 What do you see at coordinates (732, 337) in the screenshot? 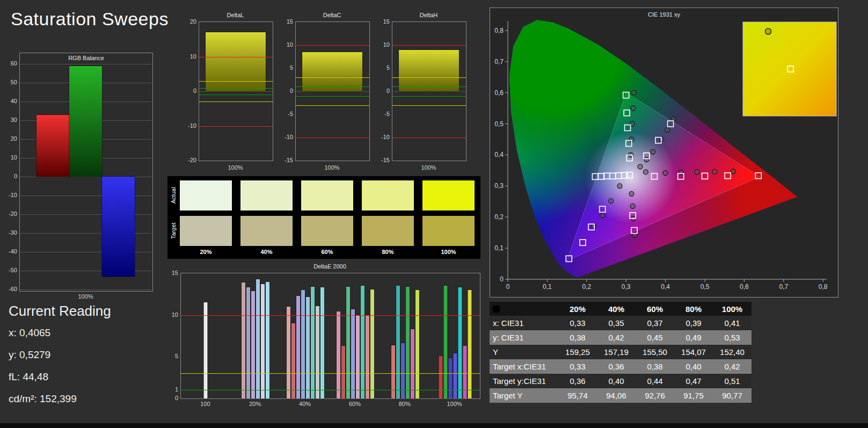
I see `cell-value: 0,53` at bounding box center [732, 337].